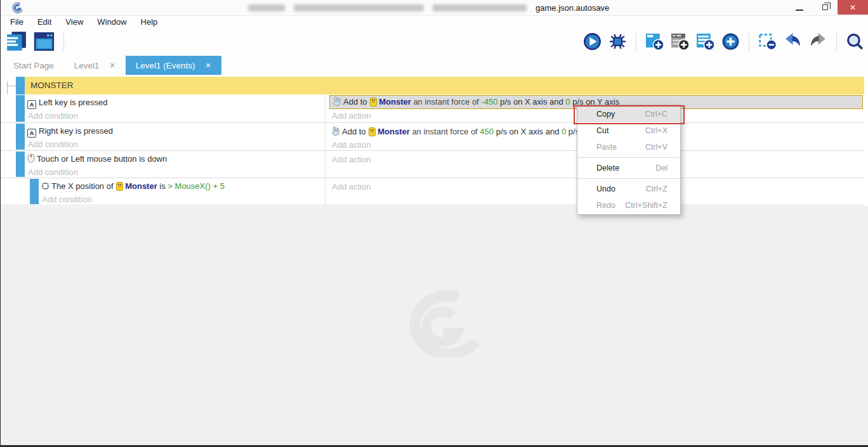  I want to click on conditions-cell: Touch or Left mouse button is down Add c…, so click(175, 164).